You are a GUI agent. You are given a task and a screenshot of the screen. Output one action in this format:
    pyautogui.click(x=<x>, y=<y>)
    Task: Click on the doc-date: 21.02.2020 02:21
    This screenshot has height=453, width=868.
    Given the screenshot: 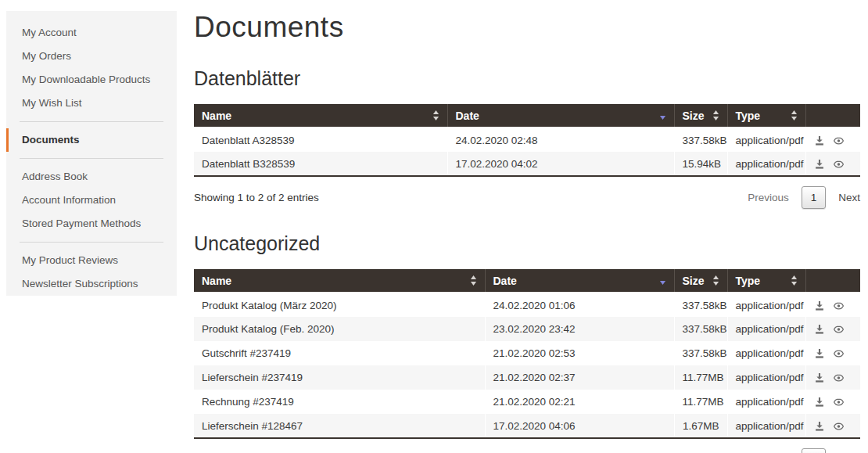 What is the action you would take?
    pyautogui.click(x=579, y=402)
    